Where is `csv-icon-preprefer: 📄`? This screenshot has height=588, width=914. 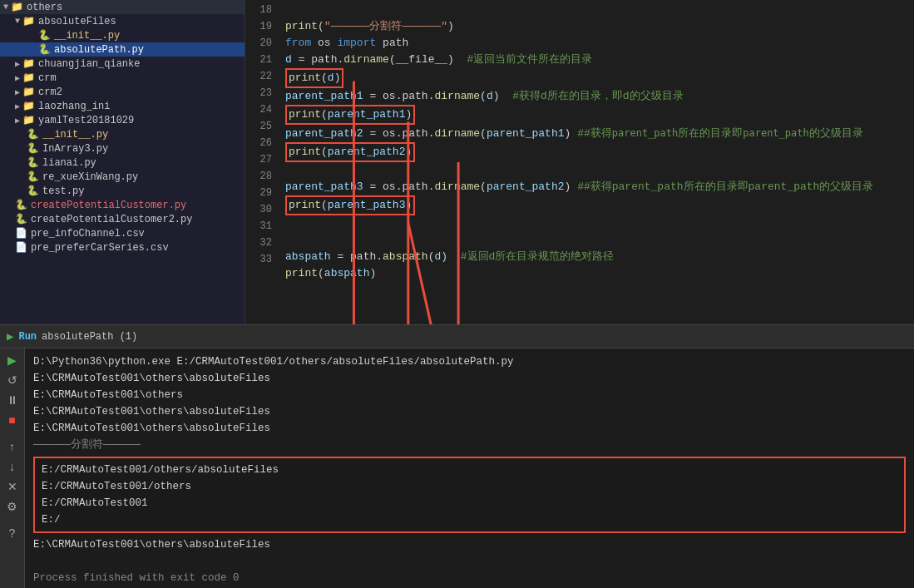 csv-icon-preprefer: 📄 is located at coordinates (22, 248).